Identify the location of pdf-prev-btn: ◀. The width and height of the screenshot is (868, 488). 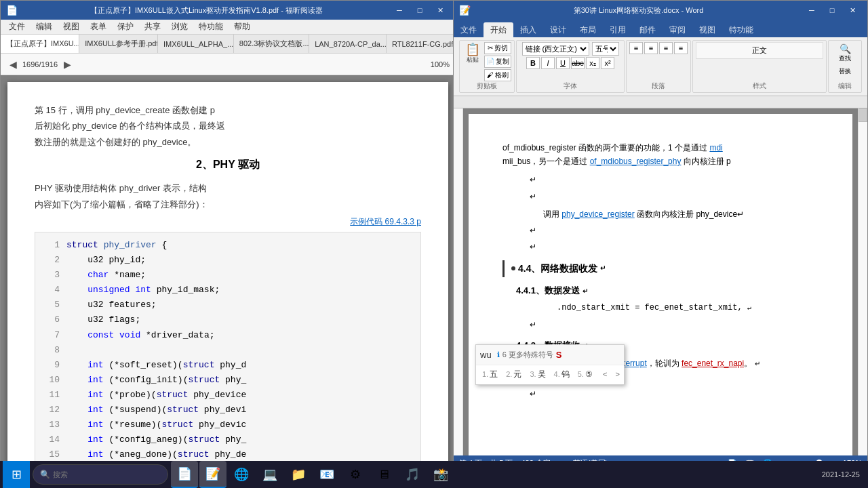
(13, 64).